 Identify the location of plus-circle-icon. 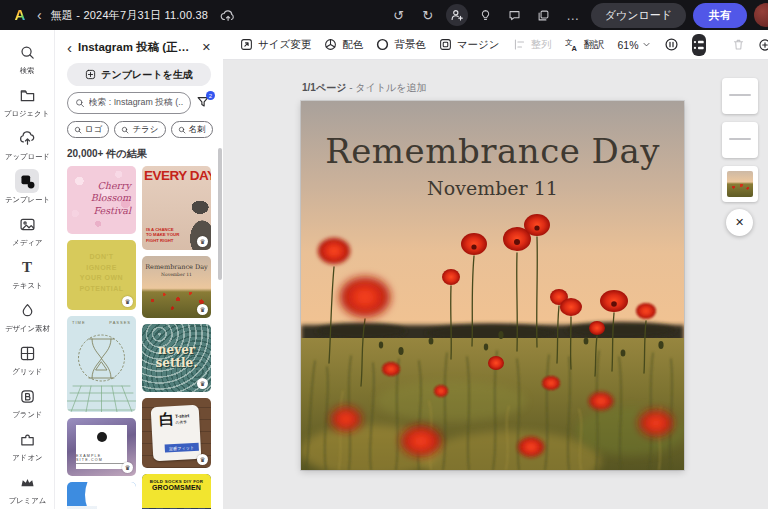
(763, 45).